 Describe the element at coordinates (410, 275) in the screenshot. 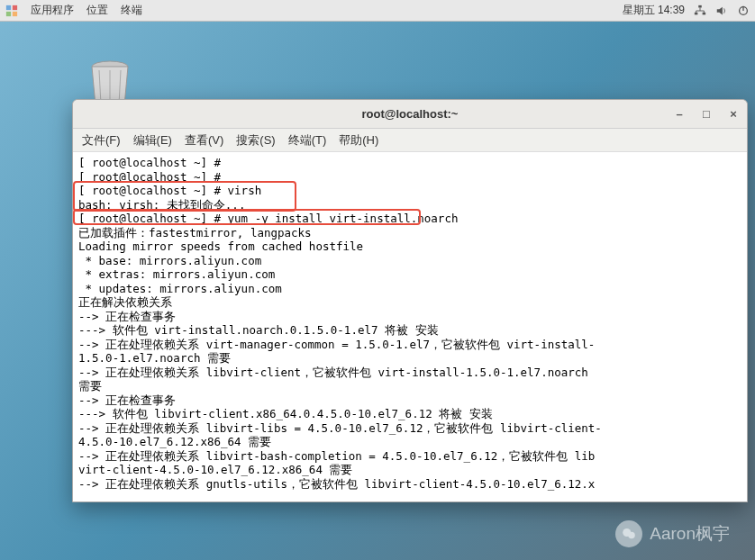

I see `terminal-line: * extras: mirrors.aliyun.com` at that location.